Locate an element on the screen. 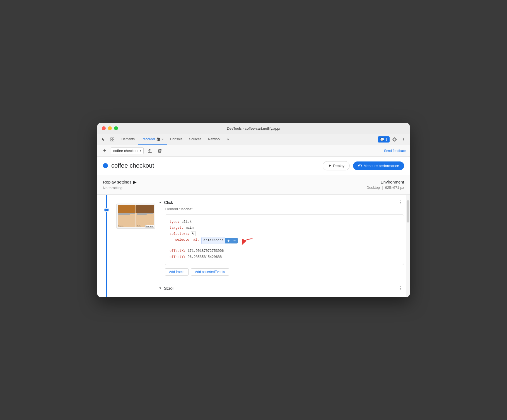 The width and height of the screenshot is (507, 420). click-step-type: Click is located at coordinates (168, 202).